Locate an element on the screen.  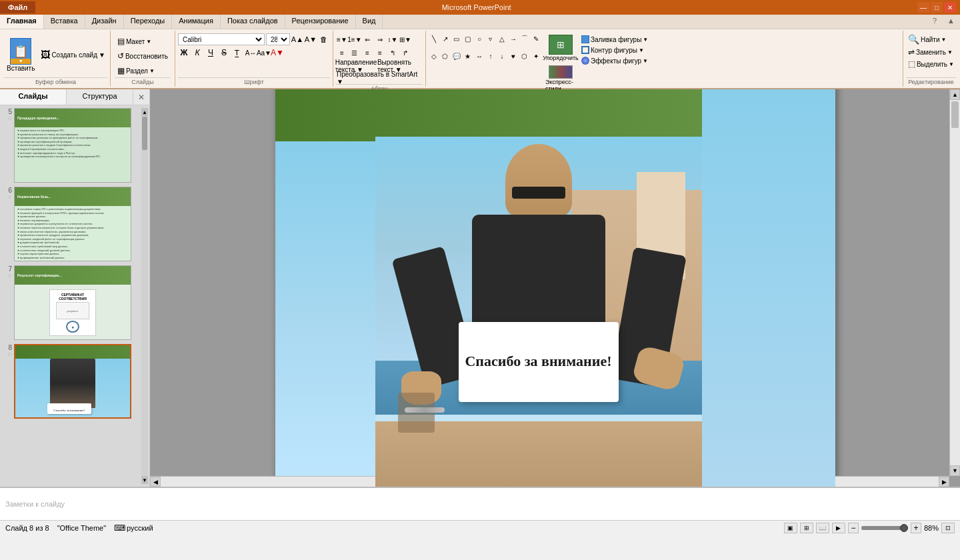
tab-review: Рецензирование is located at coordinates (321, 21).